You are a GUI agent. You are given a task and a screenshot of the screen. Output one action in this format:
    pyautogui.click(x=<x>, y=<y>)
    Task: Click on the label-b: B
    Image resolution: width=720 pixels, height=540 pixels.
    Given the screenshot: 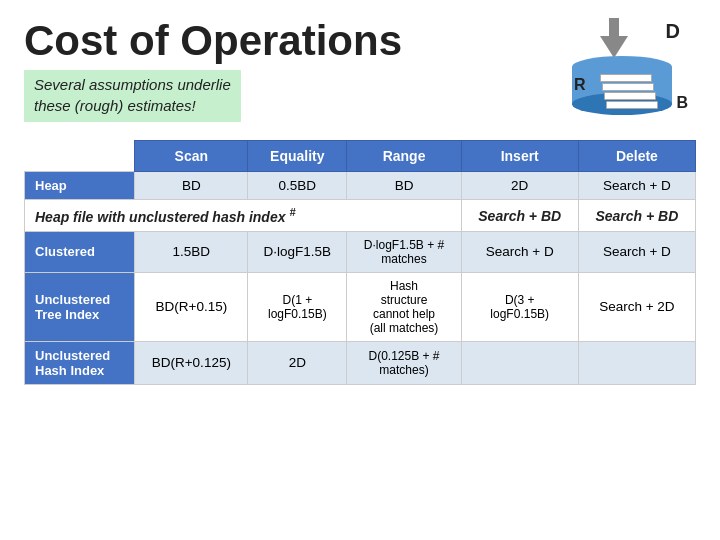 What is the action you would take?
    pyautogui.click(x=682, y=103)
    